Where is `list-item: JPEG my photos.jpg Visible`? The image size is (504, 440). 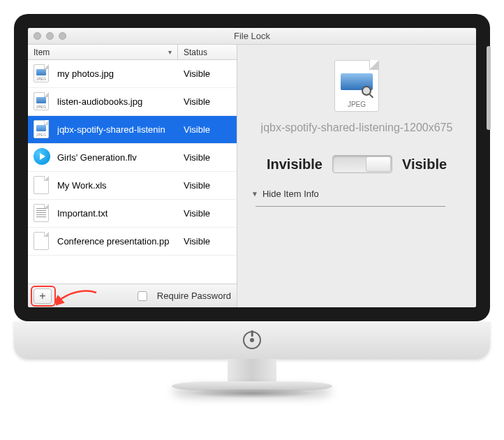 list-item: JPEG my photos.jpg Visible is located at coordinates (133, 74).